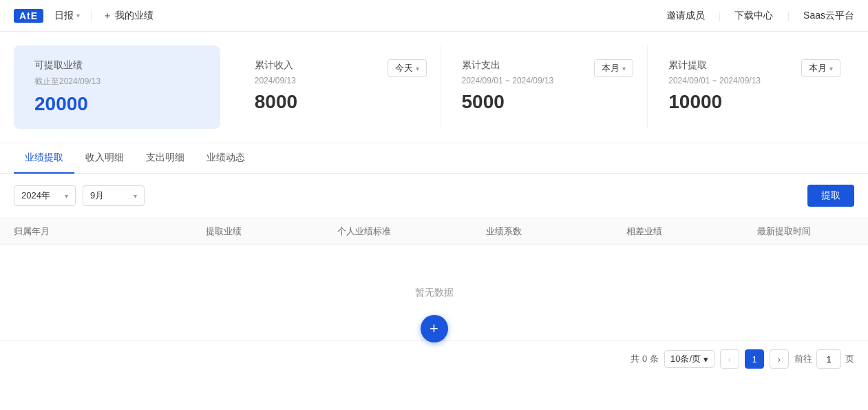  Describe the element at coordinates (45, 196) in the screenshot. I see `year-select: 2024年 ▾` at that location.